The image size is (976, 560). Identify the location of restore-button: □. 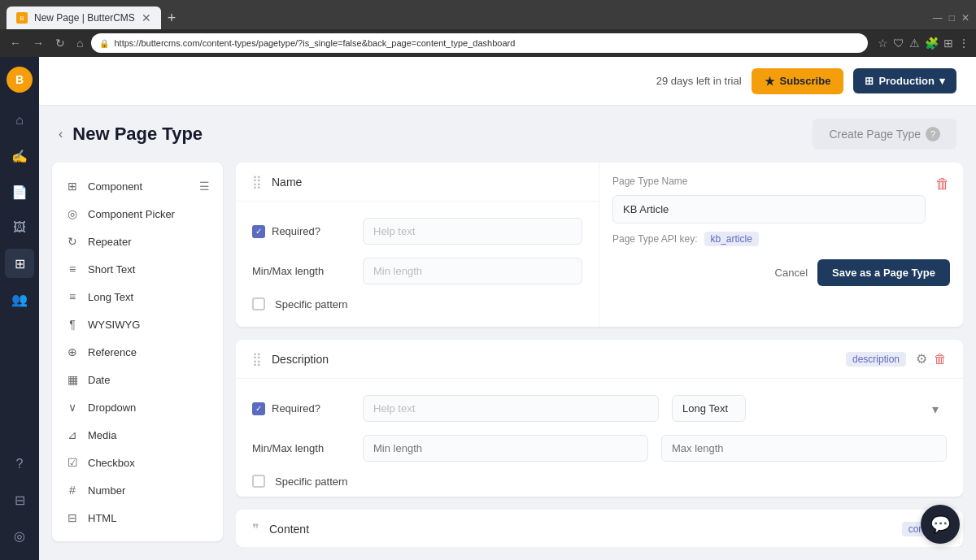
(952, 18).